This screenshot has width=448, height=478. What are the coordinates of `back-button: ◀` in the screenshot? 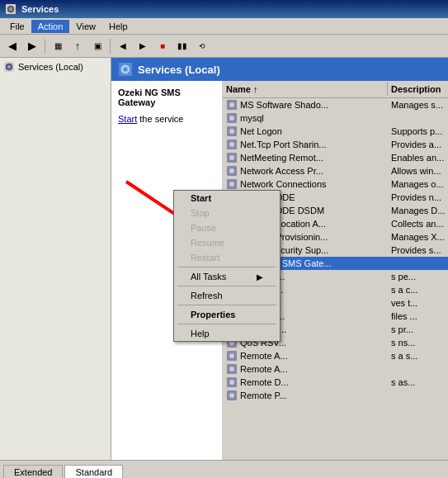 It's located at (12, 46).